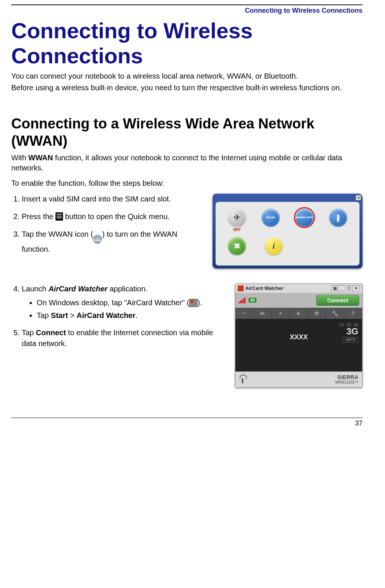 The width and height of the screenshot is (385, 588). I want to click on tool-settings-icon: ⚒, so click(317, 313).